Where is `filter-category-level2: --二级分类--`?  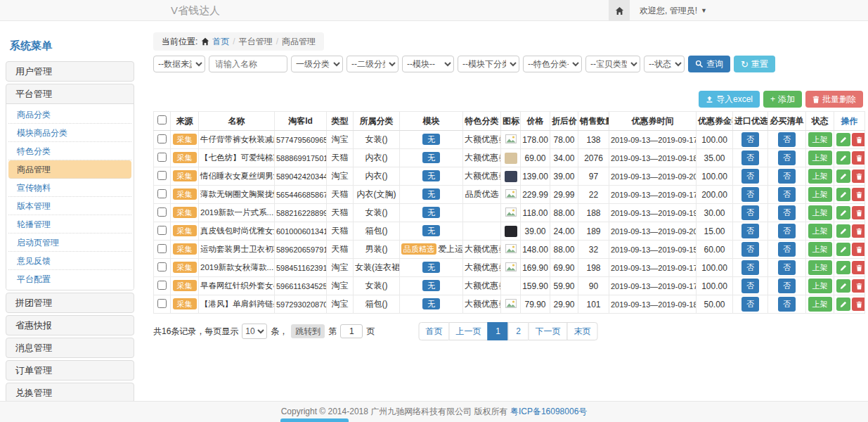 filter-category-level2: --二级分类-- is located at coordinates (373, 64).